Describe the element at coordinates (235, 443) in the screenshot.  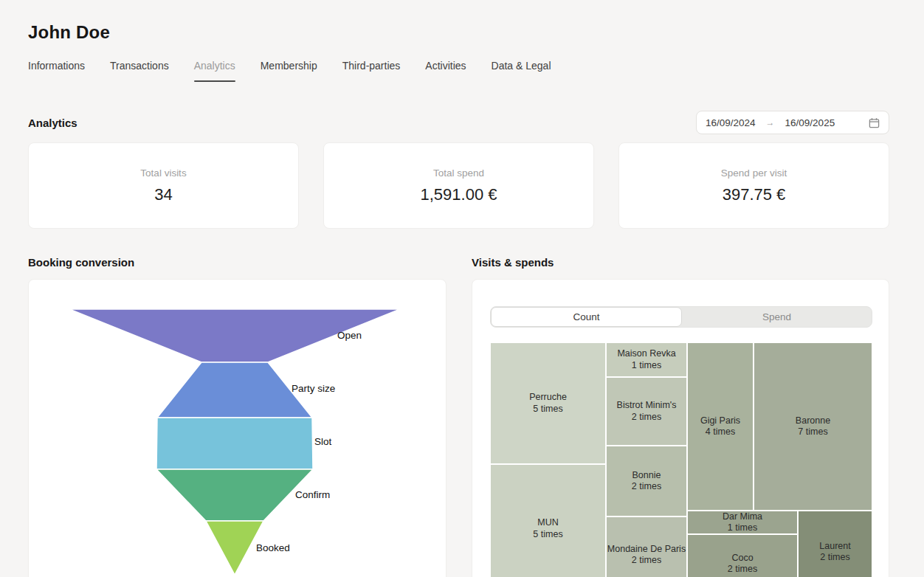
I see `funnel-stage-slot` at that location.